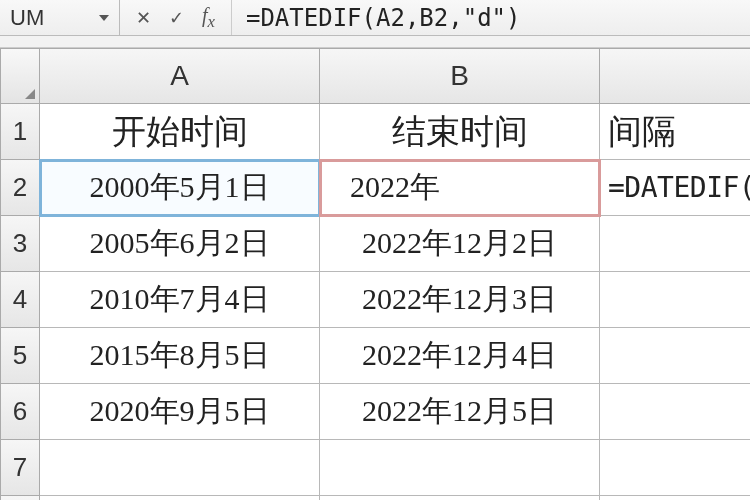 The height and width of the screenshot is (500, 750). What do you see at coordinates (460, 412) in the screenshot?
I see `cell-b6: 2022年12月5日` at bounding box center [460, 412].